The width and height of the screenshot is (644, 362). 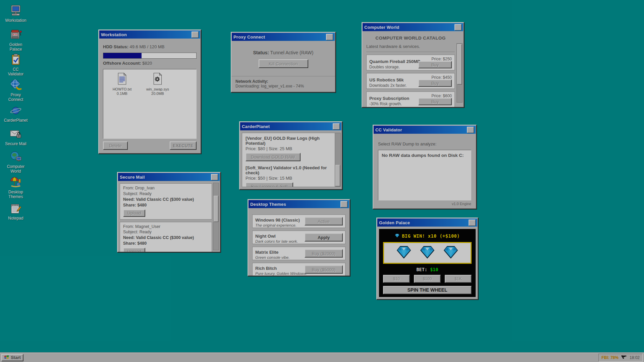 What do you see at coordinates (291, 141) in the screenshot?
I see `item-name: [Vendor_EU] GOLD Raw Logs (High Potentia…` at bounding box center [291, 141].